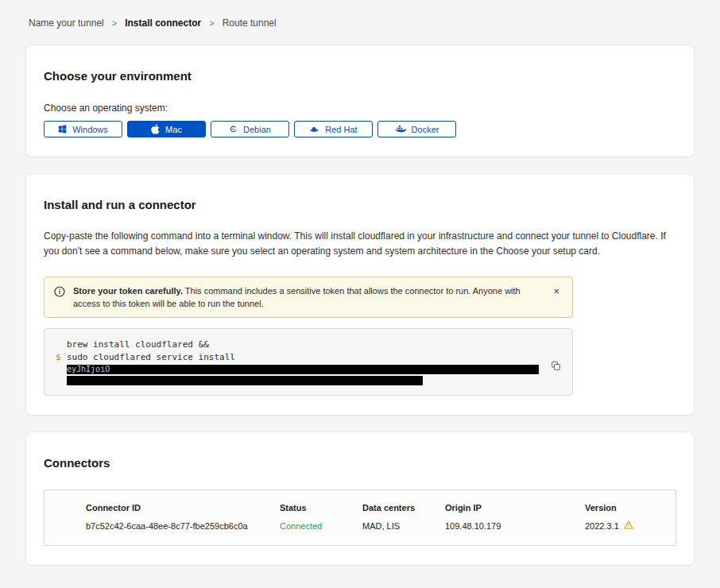  What do you see at coordinates (128, 291) in the screenshot?
I see `token-warning-lead: Store your token carefully.` at bounding box center [128, 291].